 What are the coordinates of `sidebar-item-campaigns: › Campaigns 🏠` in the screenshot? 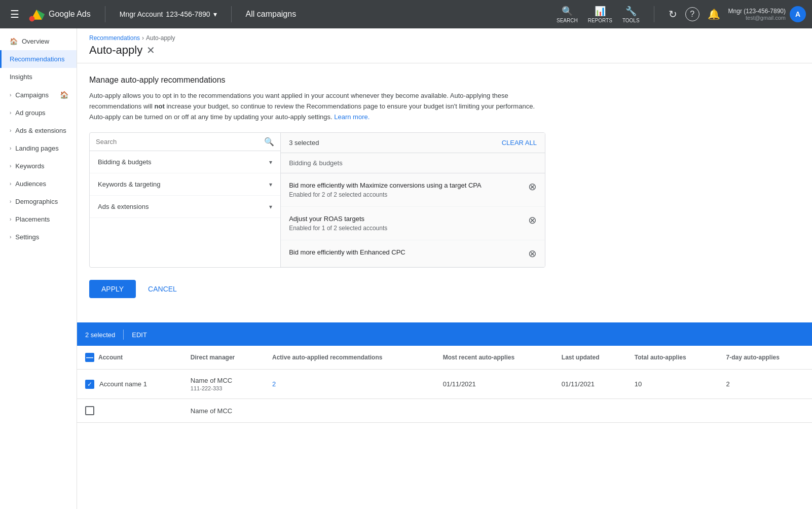 It's located at (39, 95).